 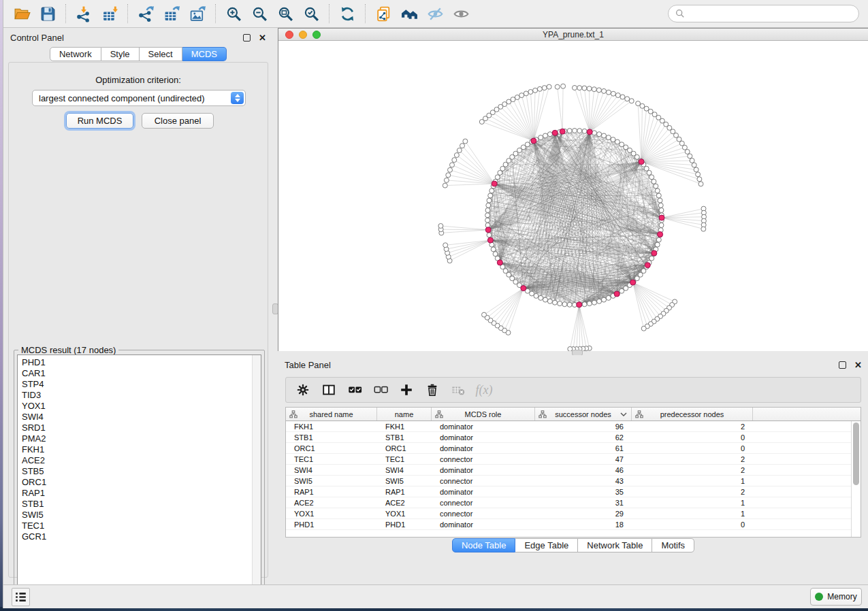 I want to click on tab-motifs: Motifs, so click(x=673, y=546).